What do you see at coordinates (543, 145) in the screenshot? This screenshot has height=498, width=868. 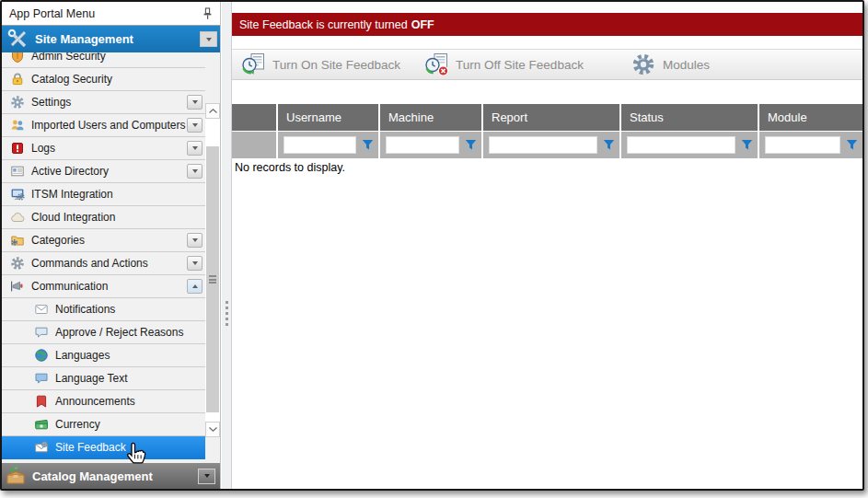 I see `report-filter-input` at bounding box center [543, 145].